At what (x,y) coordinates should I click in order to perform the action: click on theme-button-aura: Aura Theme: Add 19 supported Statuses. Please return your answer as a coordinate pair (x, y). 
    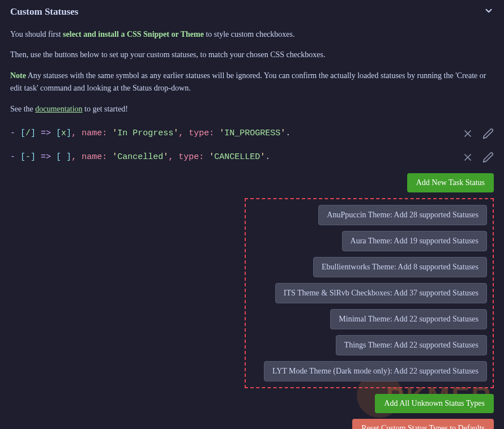
    Looking at the image, I should click on (415, 241).